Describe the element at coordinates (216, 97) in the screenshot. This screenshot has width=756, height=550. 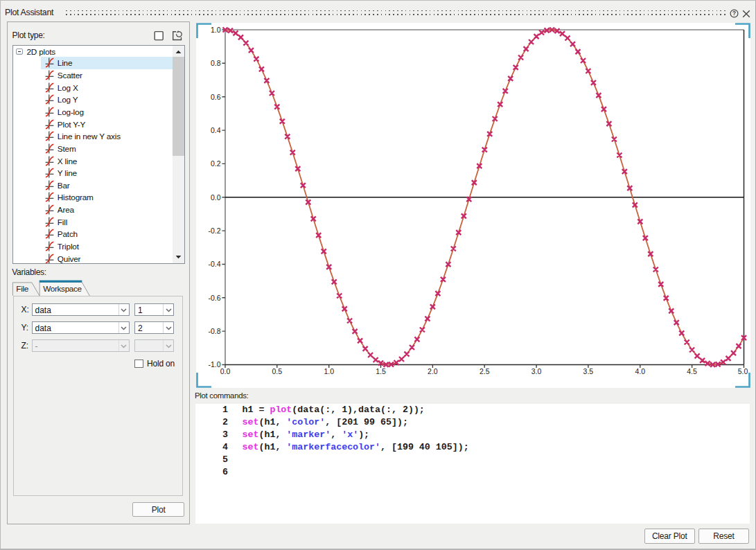
I see `svg-text: 0.6` at that location.